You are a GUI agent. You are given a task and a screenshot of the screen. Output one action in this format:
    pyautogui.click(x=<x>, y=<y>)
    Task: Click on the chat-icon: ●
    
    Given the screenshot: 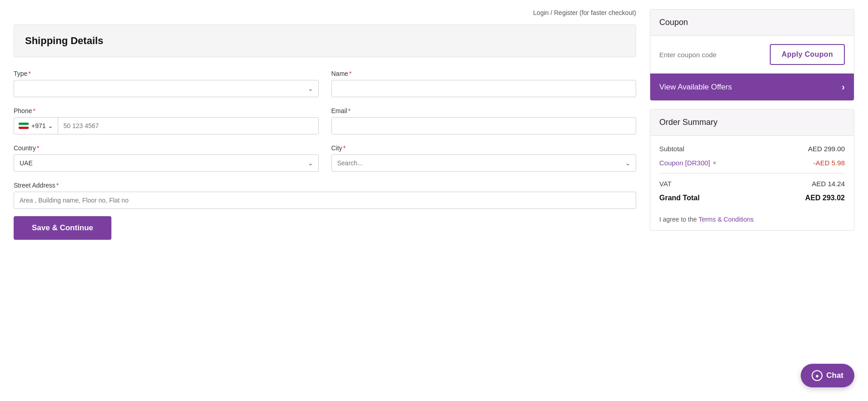 What is the action you would take?
    pyautogui.click(x=817, y=376)
    